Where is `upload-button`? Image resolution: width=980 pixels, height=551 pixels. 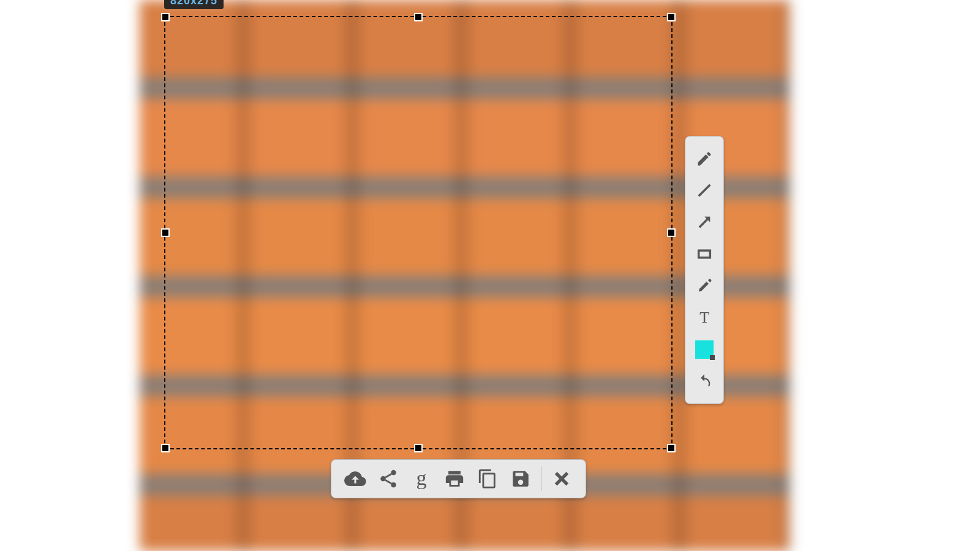 upload-button is located at coordinates (355, 479).